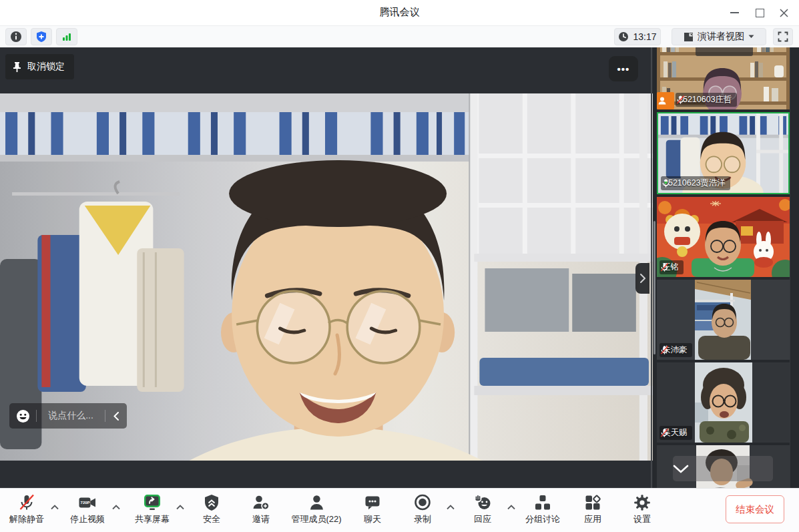 The image size is (799, 532). Describe the element at coordinates (593, 503) in the screenshot. I see `apps-icon` at that location.